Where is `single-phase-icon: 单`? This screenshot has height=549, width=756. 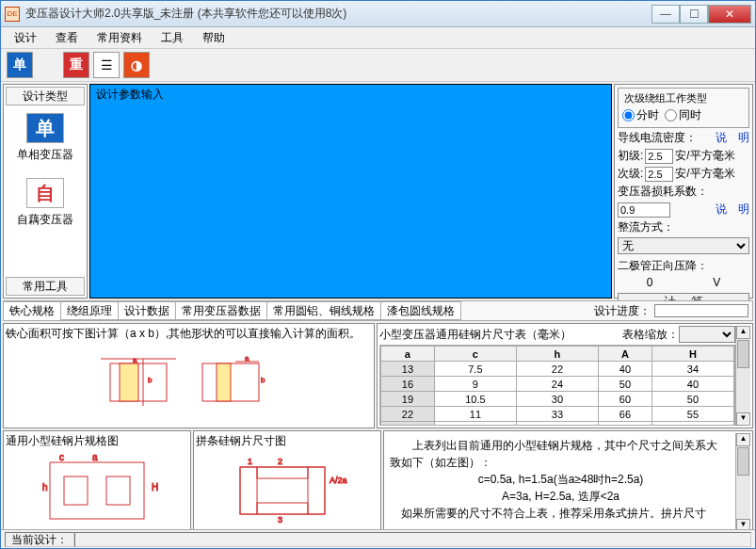 single-phase-icon: 单 is located at coordinates (45, 128).